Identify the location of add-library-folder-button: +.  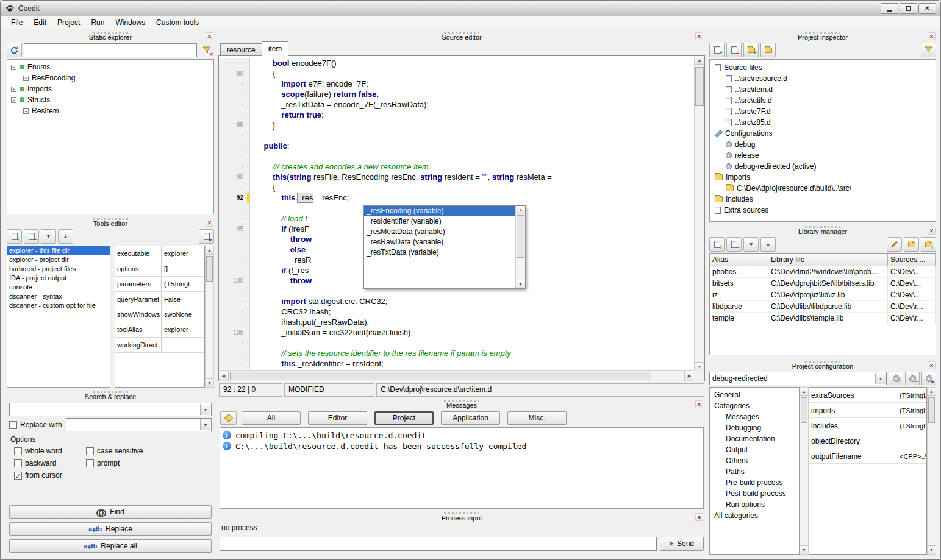
(928, 244).